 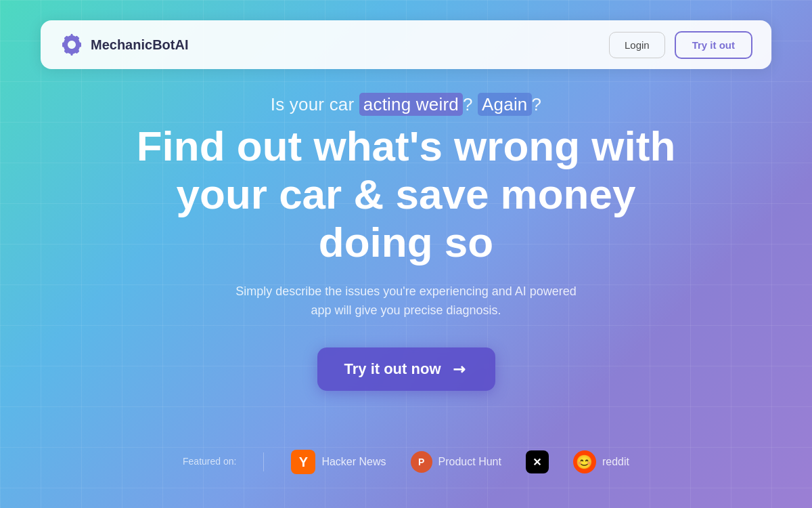 I want to click on try-it-out-cta-button: Try it out now ↗, so click(x=406, y=369).